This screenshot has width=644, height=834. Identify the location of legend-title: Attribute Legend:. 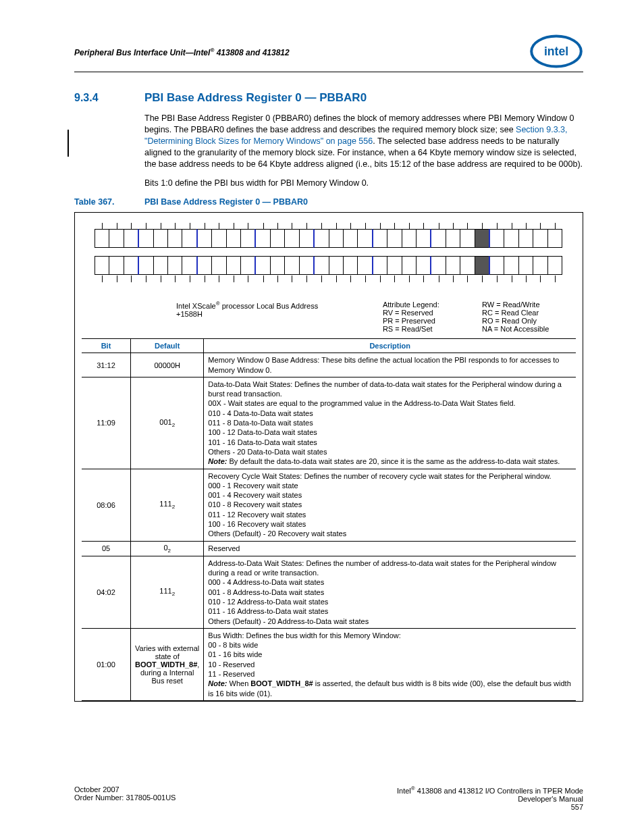
(411, 305).